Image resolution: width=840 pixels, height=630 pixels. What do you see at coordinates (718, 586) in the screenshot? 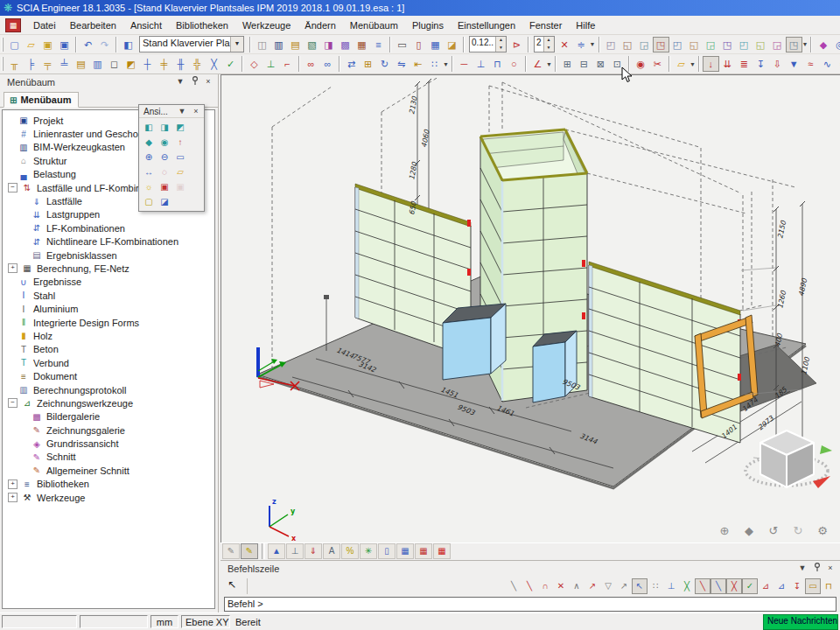
I see `plane-snap-icon: ╲` at bounding box center [718, 586].